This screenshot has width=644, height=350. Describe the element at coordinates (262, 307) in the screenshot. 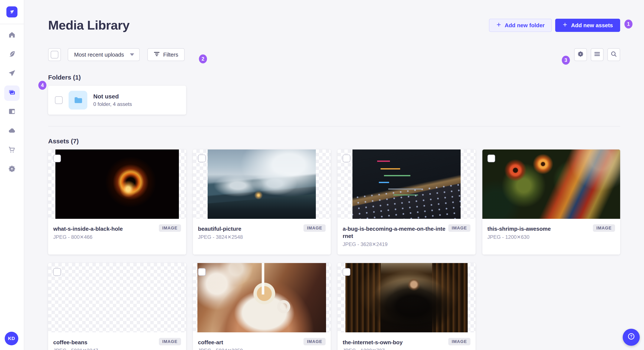

I see `asset-card: coffee-artJPEG - 5824✕3259IMAGE` at that location.